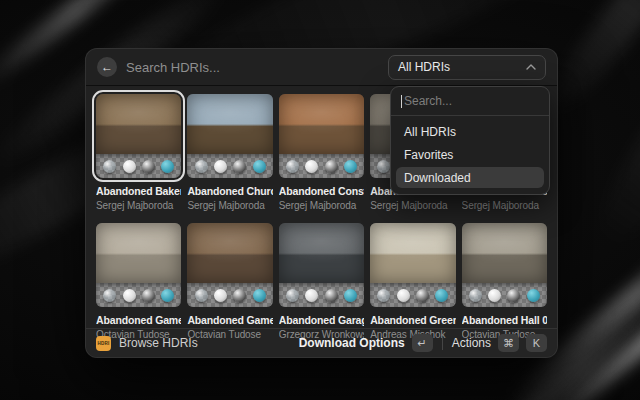 Image resolution: width=640 pixels, height=400 pixels. I want to click on hdri-card: Abandoned Garage Grzegorz Wronkowski, so click(322, 282).